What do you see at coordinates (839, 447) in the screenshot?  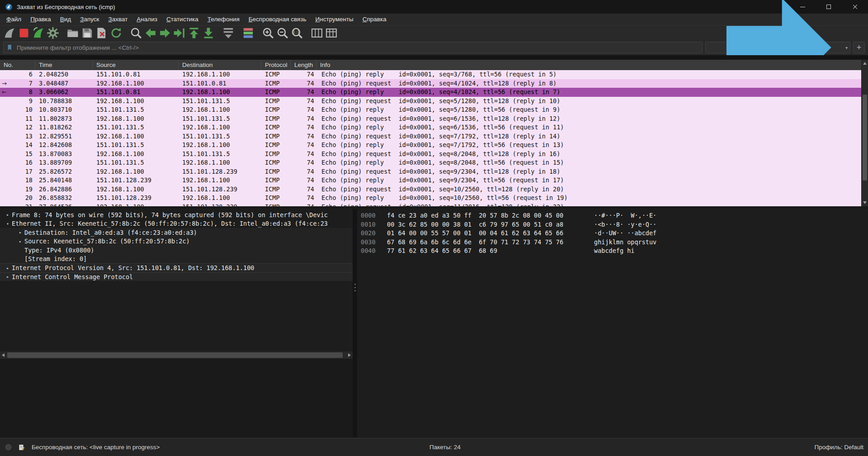 I see `profile-text: Профиль: Default` at bounding box center [839, 447].